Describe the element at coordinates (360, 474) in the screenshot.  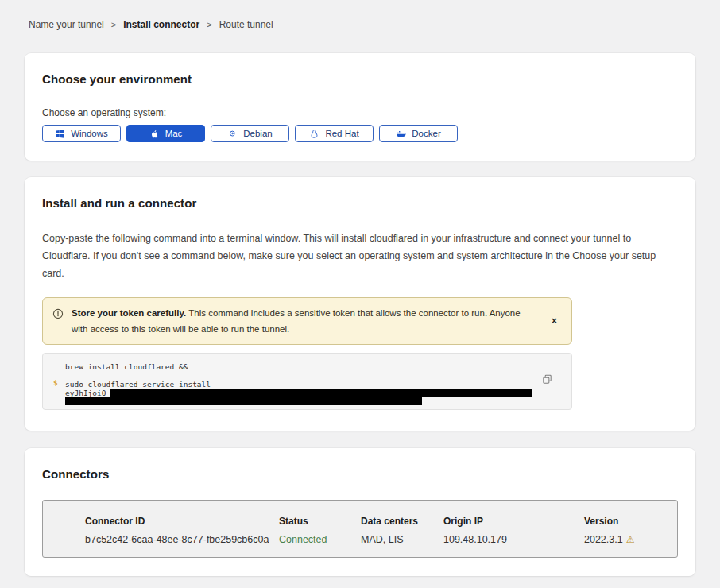
I see `connectors-title: Connectors` at that location.